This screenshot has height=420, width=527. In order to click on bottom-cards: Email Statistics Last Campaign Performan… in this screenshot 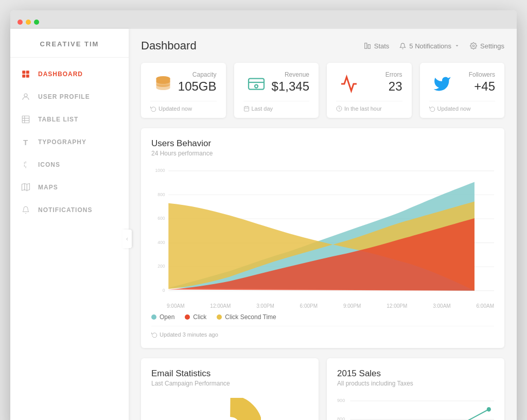, I will do `click(323, 389)`.